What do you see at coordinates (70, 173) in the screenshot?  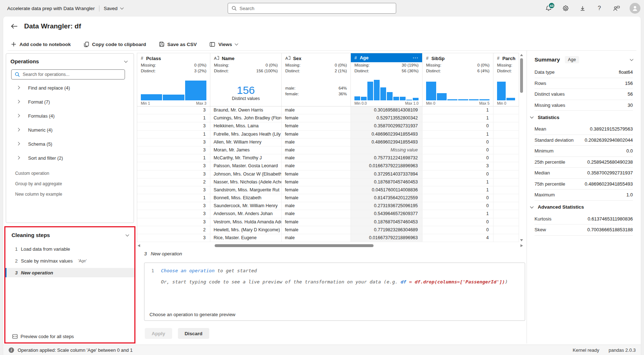 I see `operation-item: Custom operation` at bounding box center [70, 173].